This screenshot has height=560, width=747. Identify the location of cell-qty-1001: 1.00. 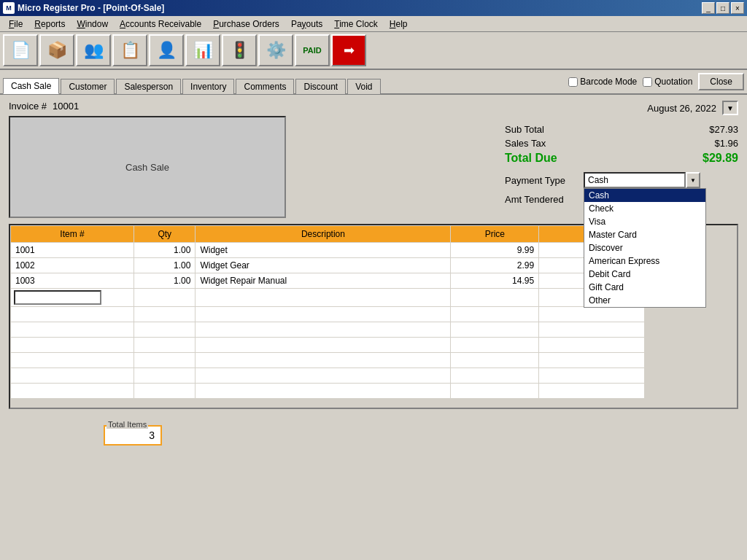
(164, 251).